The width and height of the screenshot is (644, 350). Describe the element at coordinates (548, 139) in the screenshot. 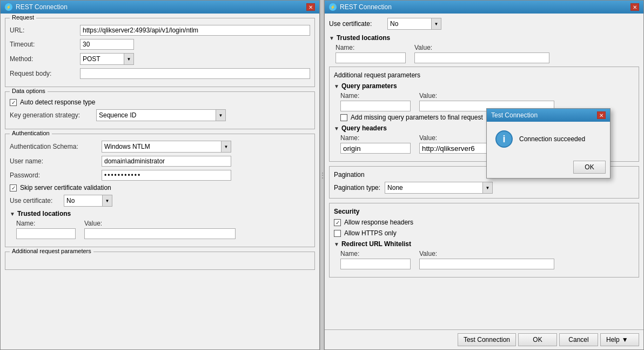

I see `dialog-content: i Connection succeeded` at that location.